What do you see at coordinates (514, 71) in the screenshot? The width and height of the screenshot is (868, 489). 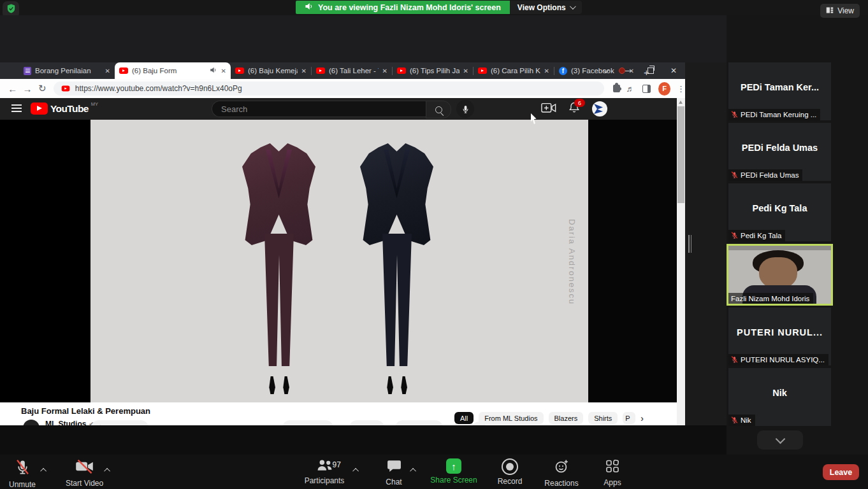 I see `tab-cara-pilih-kas: (6) Cara Pilih Kas ✕` at bounding box center [514, 71].